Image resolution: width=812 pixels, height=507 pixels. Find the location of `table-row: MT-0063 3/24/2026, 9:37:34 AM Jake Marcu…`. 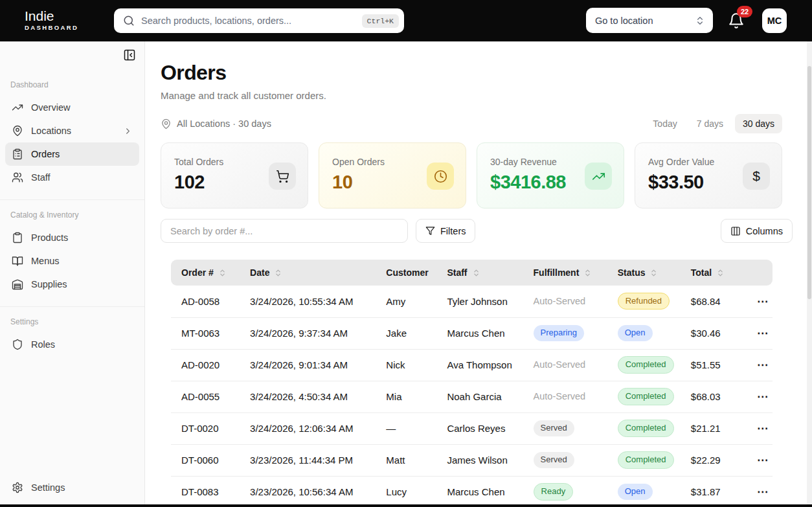

table-row: MT-0063 3/24/2026, 9:37:34 AM Jake Marcu… is located at coordinates (471, 333).